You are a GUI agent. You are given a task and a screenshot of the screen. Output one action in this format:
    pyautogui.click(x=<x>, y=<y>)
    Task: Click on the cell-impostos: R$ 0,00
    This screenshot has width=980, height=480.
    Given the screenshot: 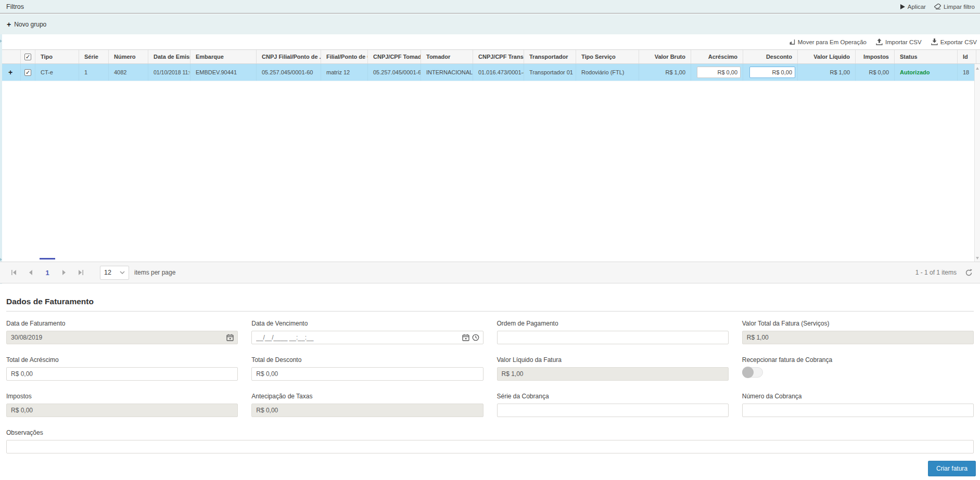 What is the action you would take?
    pyautogui.click(x=875, y=72)
    